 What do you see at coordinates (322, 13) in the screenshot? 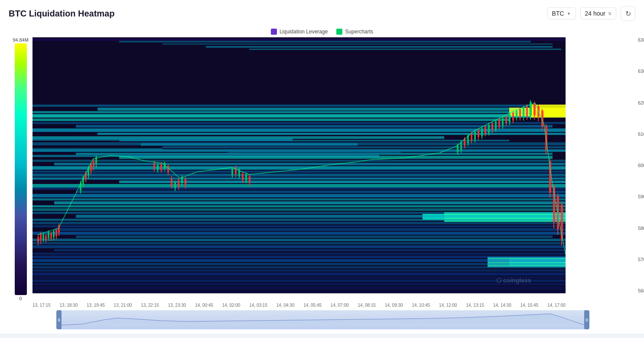
I see `header: BTC Liquidation Heatmap BTC ▼ 24 hour ⇅ …` at bounding box center [322, 13].